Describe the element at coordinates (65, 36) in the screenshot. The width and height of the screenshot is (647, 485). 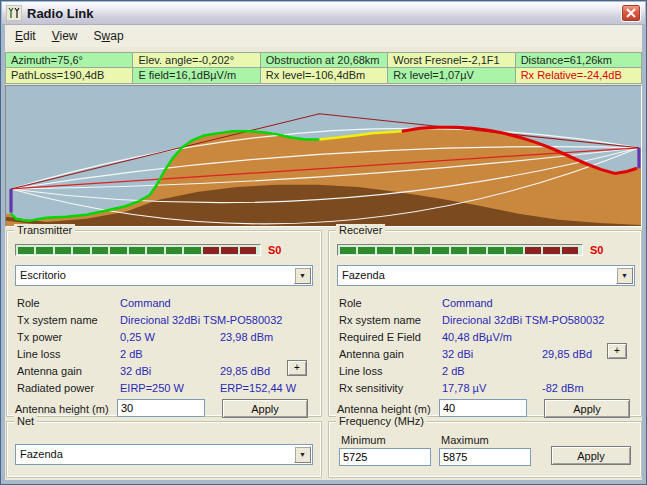
I see `menu-view: View` at that location.